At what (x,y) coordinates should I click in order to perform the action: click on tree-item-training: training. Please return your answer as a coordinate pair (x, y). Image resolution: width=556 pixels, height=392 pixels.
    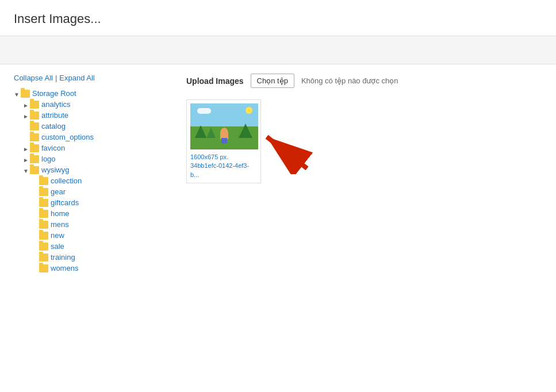
    Looking at the image, I should click on (89, 258).